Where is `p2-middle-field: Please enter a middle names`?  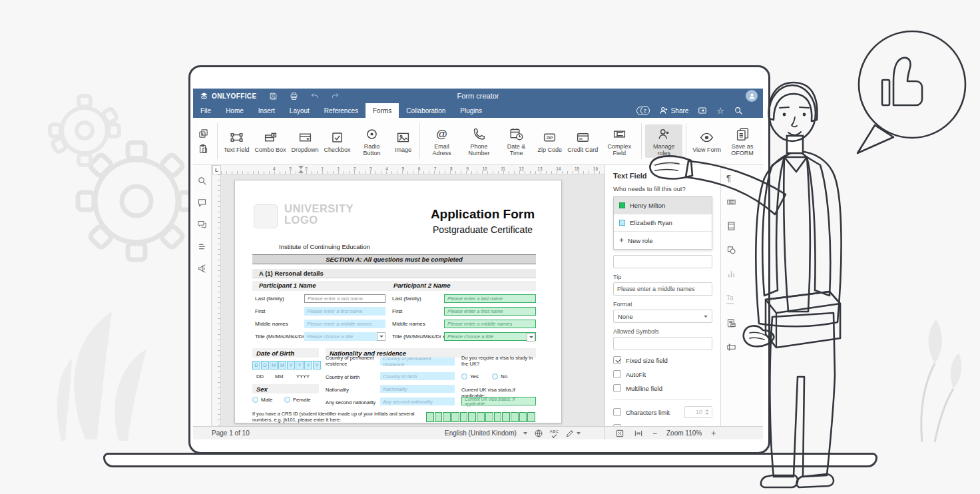 p2-middle-field: Please enter a middle names is located at coordinates (490, 324).